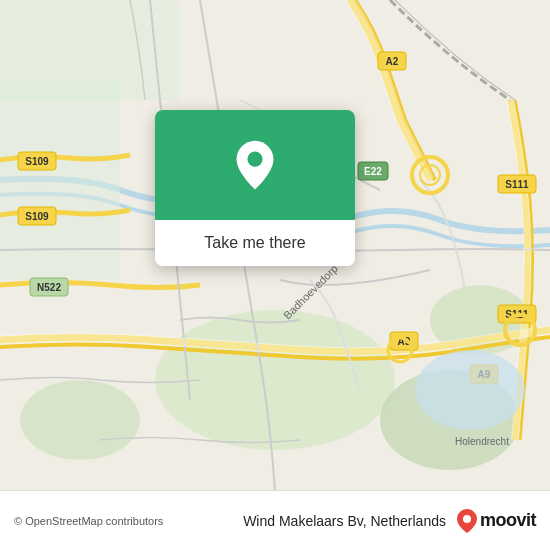 This screenshot has width=550, height=550. What do you see at coordinates (482, 442) in the screenshot?
I see `svg-text: Holendrecht` at bounding box center [482, 442].